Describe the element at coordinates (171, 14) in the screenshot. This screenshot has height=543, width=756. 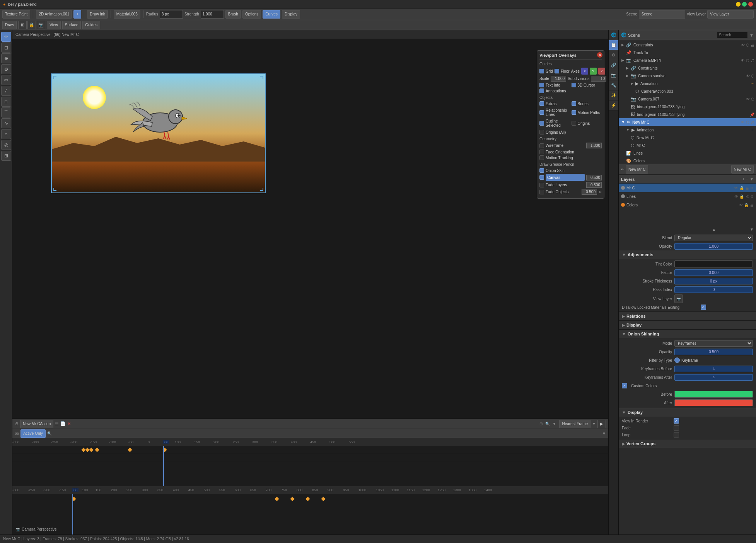
I see `radius-input` at that location.